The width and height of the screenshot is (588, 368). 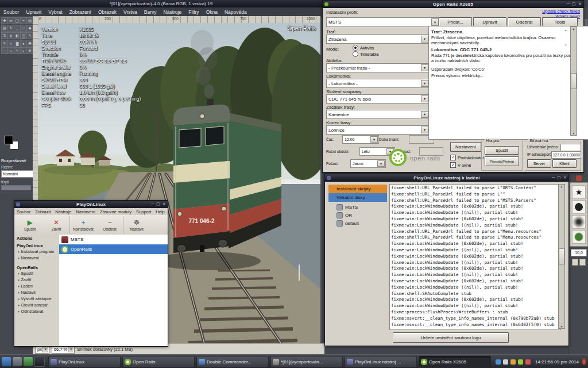 What do you see at coordinates (30, 225) in the screenshot?
I see `pol-toolbar-button: ▶ Spustit` at bounding box center [30, 225].